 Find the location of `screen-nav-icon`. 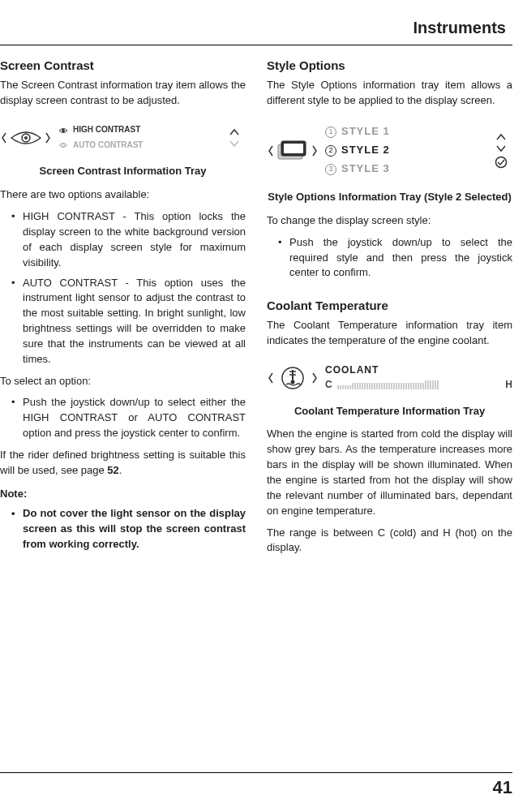

screen-nav-icon is located at coordinates (293, 151).